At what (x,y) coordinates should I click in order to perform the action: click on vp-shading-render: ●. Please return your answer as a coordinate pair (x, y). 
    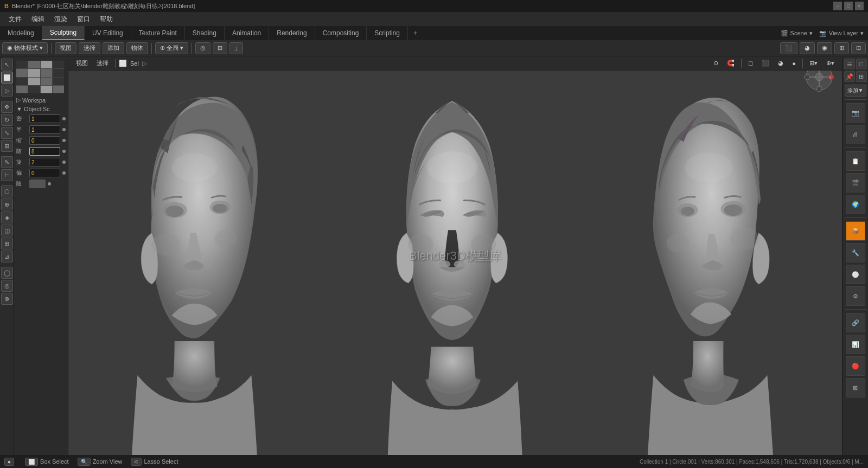
    Looking at the image, I should click on (794, 63).